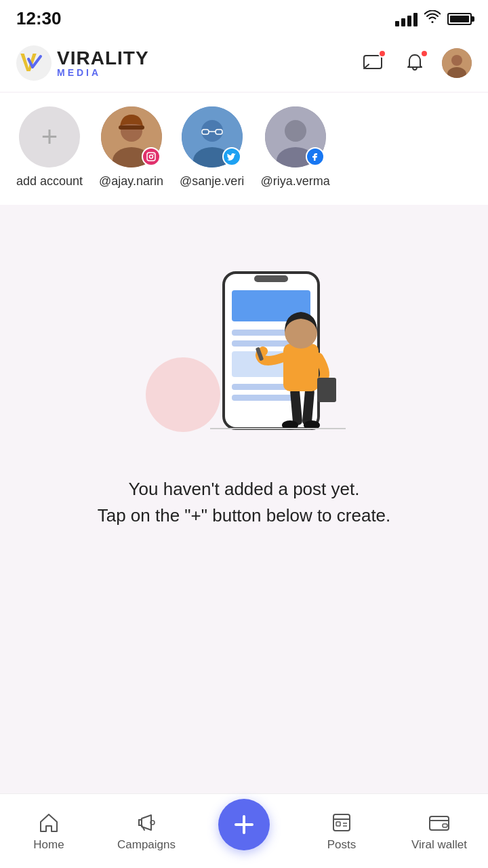  I want to click on accounts-scroll: + add account, so click(244, 148).